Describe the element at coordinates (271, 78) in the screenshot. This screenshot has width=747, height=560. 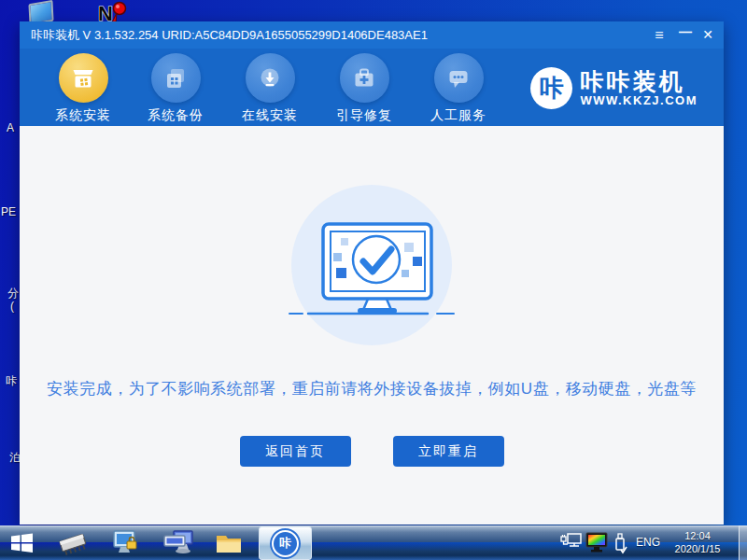
I see `download-icon` at that location.